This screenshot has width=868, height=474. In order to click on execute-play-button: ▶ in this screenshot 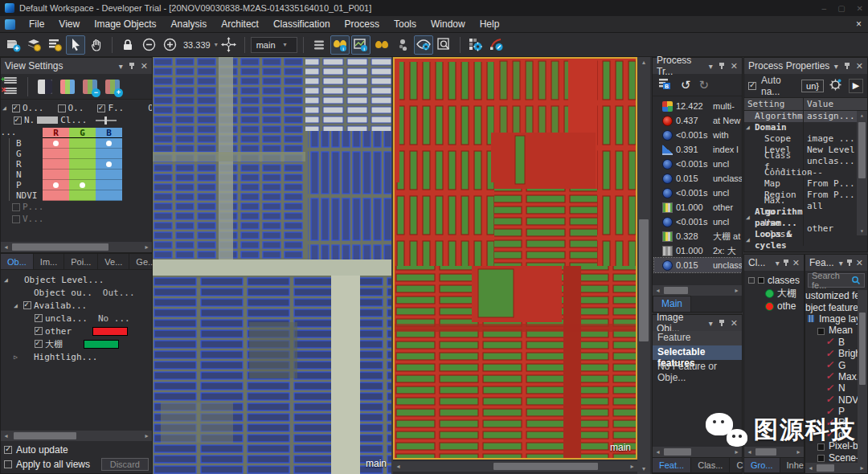, I will do `click(856, 86)`.